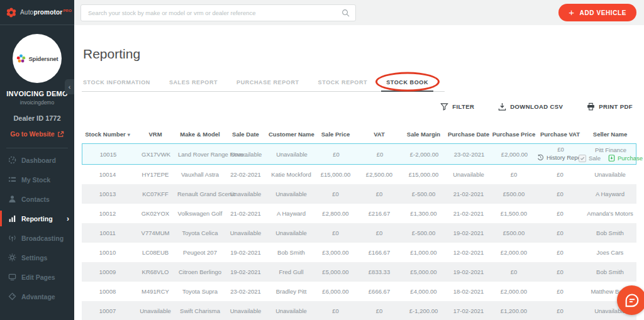 The image size is (644, 320). Describe the element at coordinates (336, 135) in the screenshot. I see `column-header-sale-price: Sale Price` at that location.